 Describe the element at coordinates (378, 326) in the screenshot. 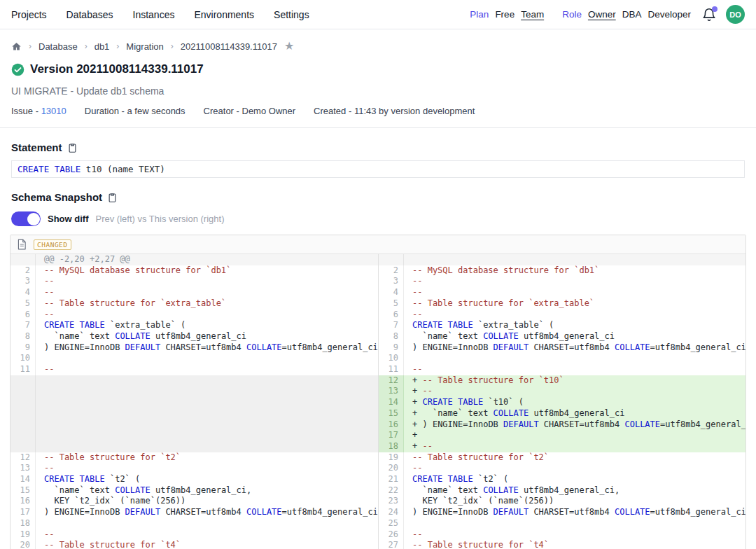

I see `diff-row: 7CREATE TABLE `extra_table` (7CREATE TAB…` at that location.